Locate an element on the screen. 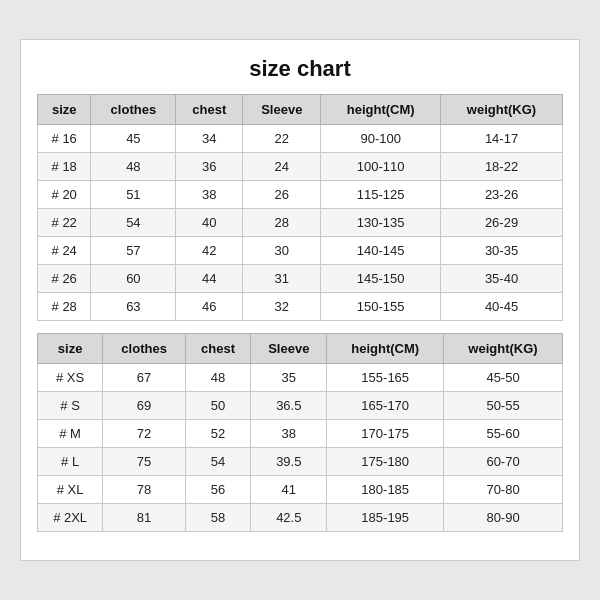 The width and height of the screenshot is (600, 600). table-cell: 36 is located at coordinates (210, 167).